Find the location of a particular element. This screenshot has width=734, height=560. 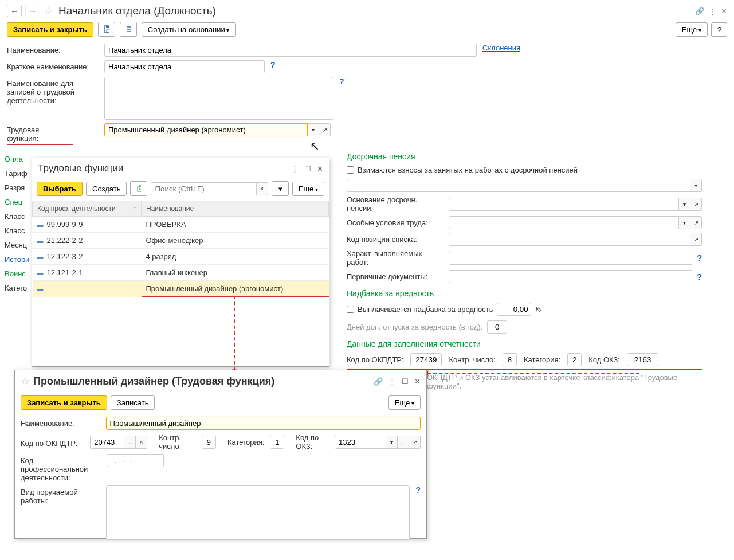

okpdtr-label: Код по ОКПДТР: is located at coordinates (375, 360).